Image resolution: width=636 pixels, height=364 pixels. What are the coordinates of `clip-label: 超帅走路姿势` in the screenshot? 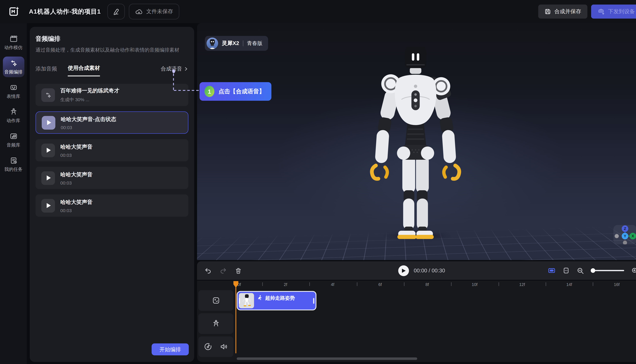 It's located at (280, 298).